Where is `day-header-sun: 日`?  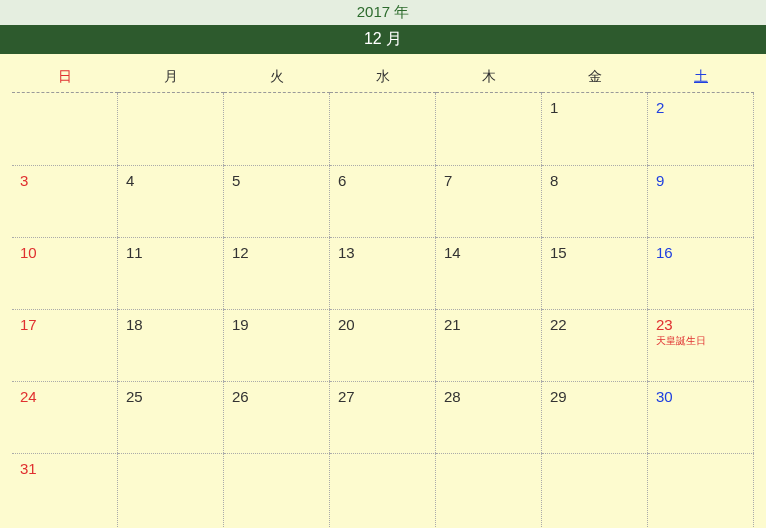 day-header-sun: 日 is located at coordinates (65, 80).